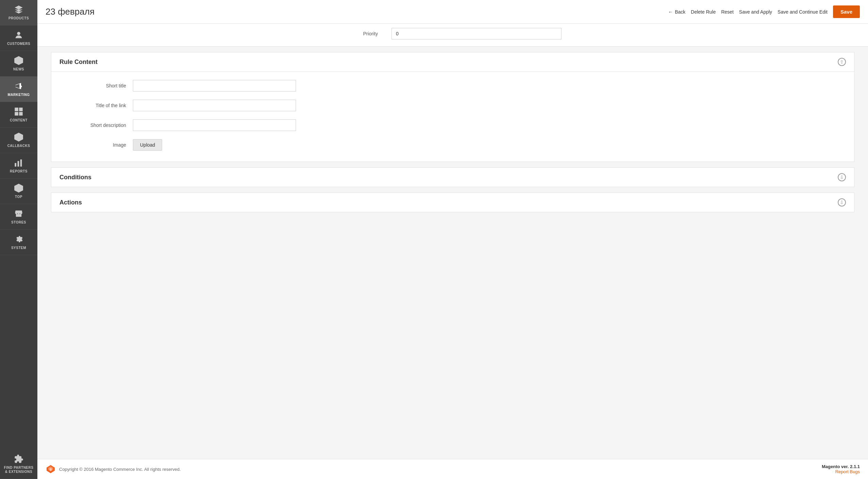 The width and height of the screenshot is (868, 479). I want to click on chevron-down-icon: ⇩, so click(842, 177).